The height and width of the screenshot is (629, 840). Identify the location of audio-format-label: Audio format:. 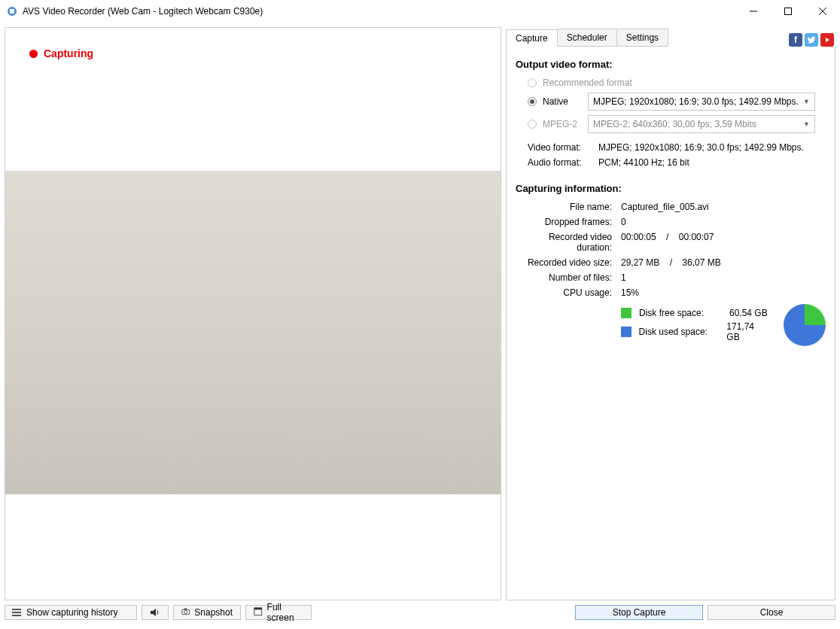
(557, 163).